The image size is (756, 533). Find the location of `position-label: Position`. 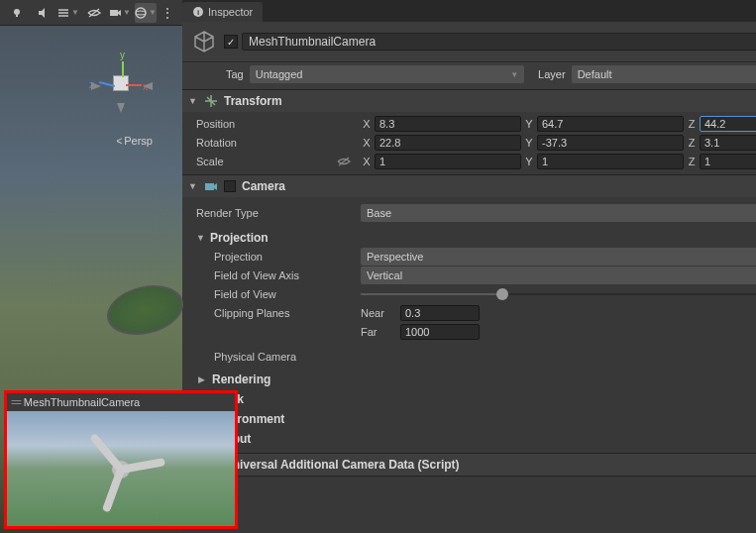

position-label: Position is located at coordinates (273, 124).